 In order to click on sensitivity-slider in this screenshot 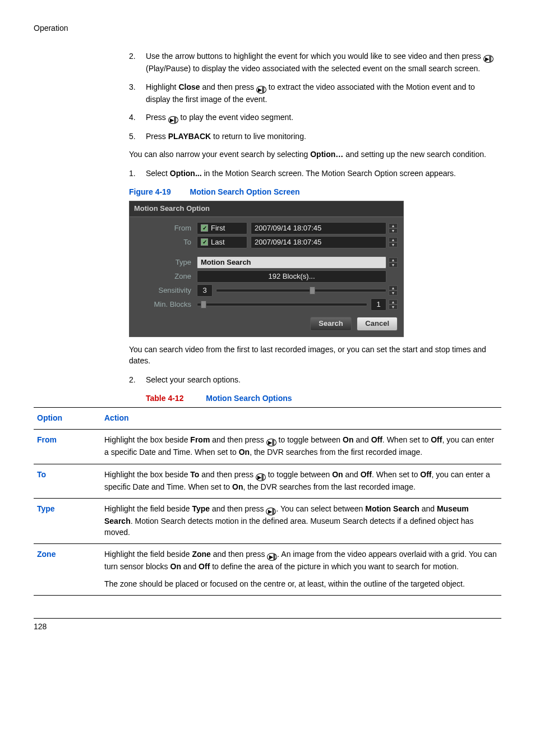, I will do `click(301, 291)`.